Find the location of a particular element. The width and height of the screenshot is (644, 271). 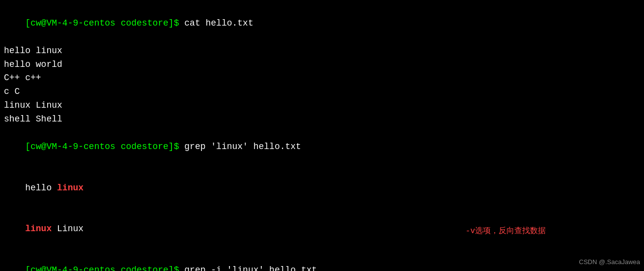

line-4: C++ c++ is located at coordinates (322, 78).